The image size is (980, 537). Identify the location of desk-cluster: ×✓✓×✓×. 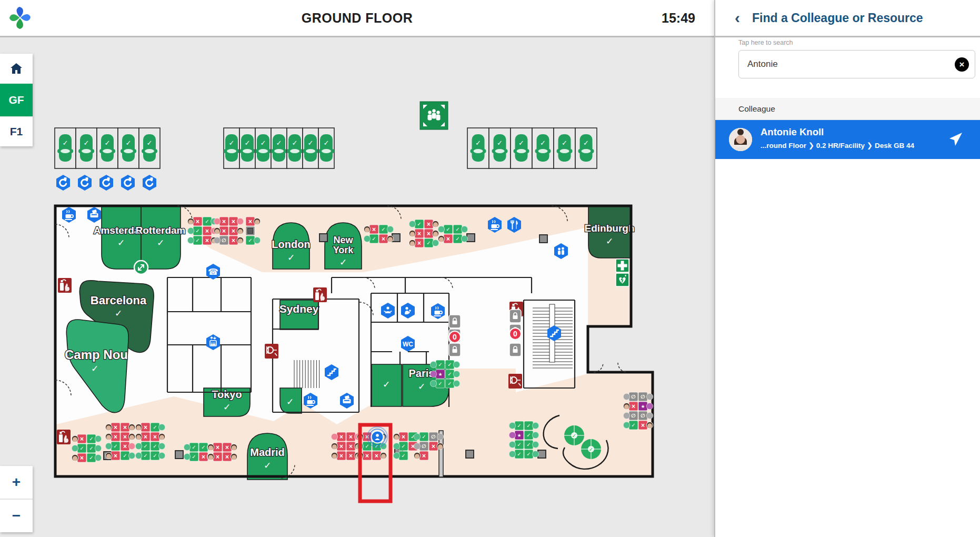
(202, 231).